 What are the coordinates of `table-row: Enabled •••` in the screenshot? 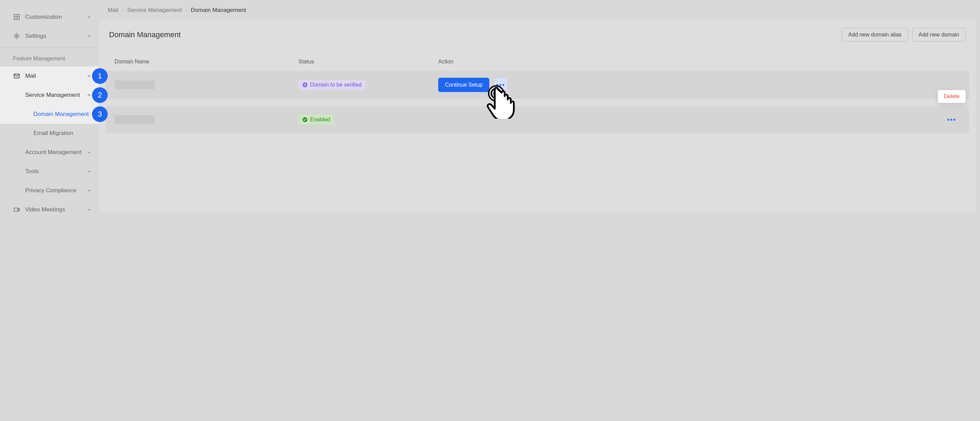 It's located at (537, 120).